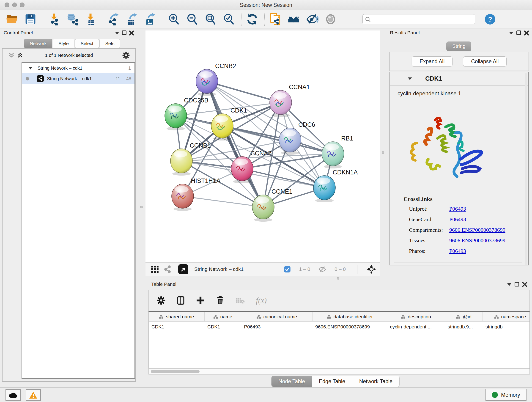 This screenshot has height=402, width=532. I want to click on network-node: CCNE1, so click(272, 205).